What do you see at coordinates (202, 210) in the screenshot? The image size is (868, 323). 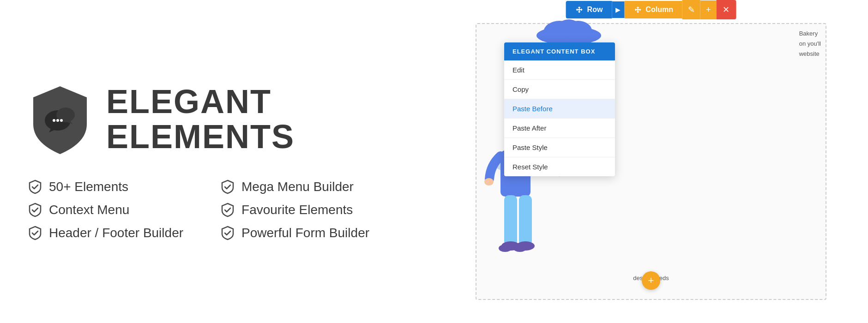 I see `features-grid: 50+ Elements Mega Menu Builder Context M…` at bounding box center [202, 210].